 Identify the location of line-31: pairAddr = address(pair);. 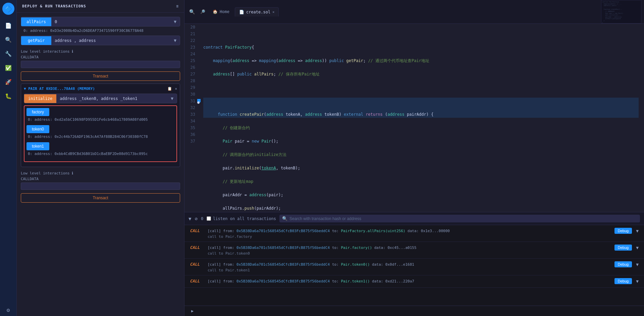
(421, 195).